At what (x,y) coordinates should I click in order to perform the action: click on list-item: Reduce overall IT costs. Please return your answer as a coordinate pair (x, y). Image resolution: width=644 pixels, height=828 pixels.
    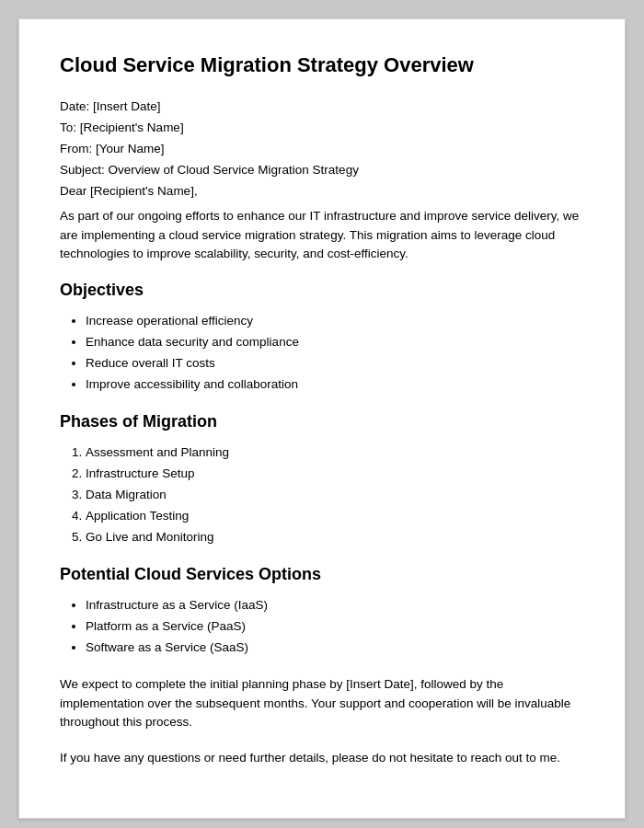
    Looking at the image, I should click on (335, 364).